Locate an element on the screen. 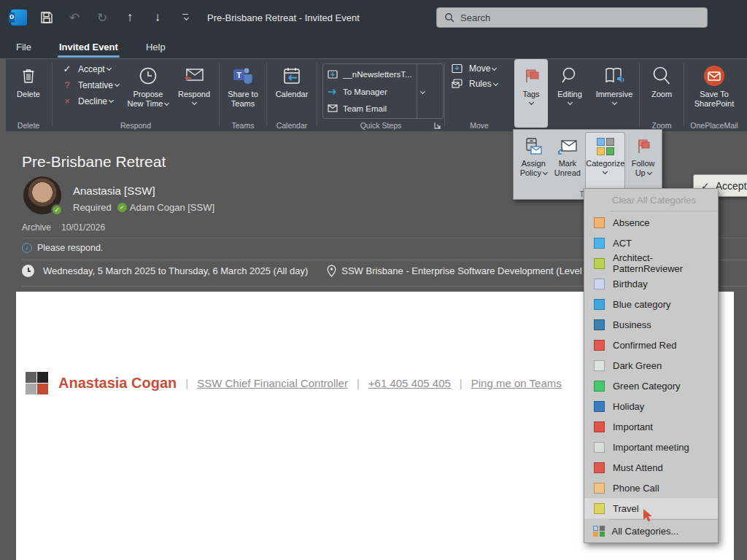  editing-button: Editing is located at coordinates (570, 82).